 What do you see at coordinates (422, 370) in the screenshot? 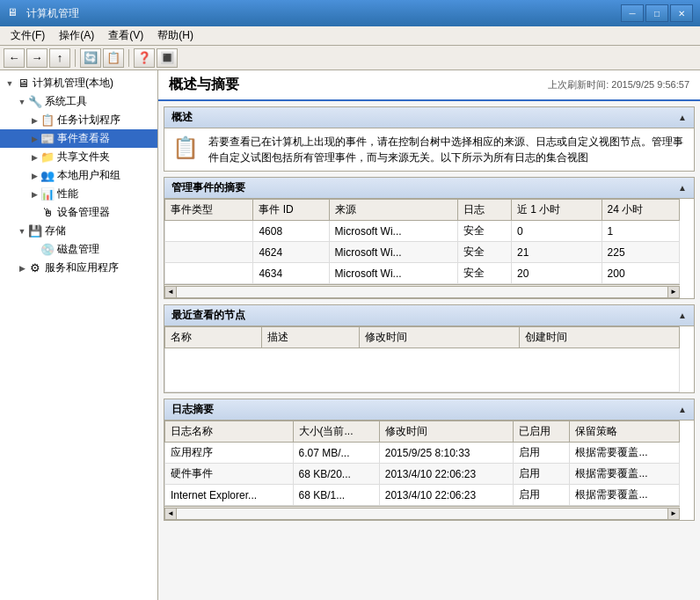
I see `recent-empty-cell` at bounding box center [422, 370].